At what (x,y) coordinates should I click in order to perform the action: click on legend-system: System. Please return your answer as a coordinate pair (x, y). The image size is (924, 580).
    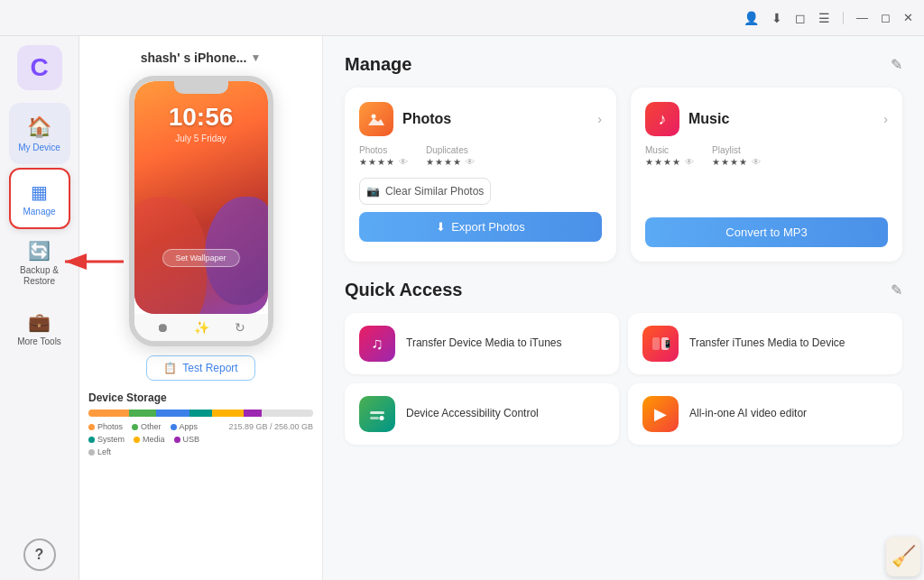
    Looking at the image, I should click on (106, 439).